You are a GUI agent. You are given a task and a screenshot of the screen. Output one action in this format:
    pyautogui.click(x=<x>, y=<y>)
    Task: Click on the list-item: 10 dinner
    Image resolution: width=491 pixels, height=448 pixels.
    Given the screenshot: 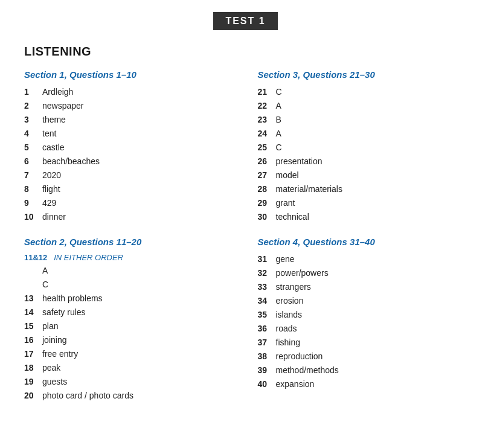 What is the action you would take?
    pyautogui.click(x=129, y=217)
    